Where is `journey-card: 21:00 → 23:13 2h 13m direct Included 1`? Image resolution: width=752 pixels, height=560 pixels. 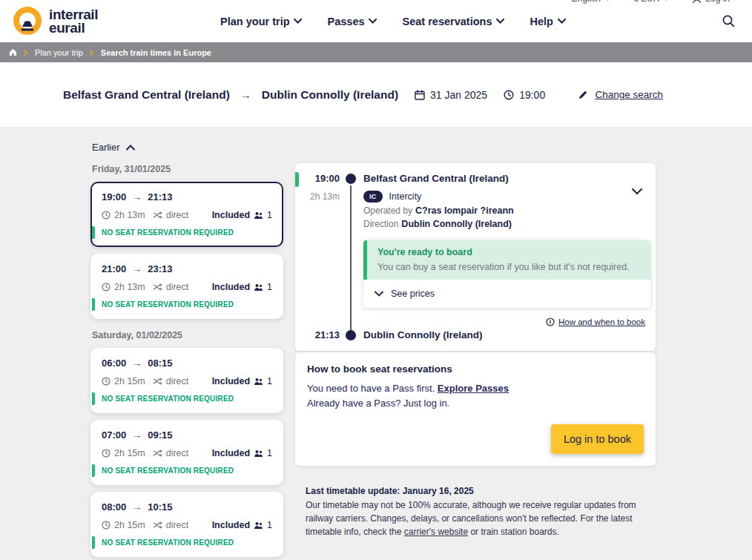 journey-card: 21:00 → 23:13 2h 13m direct Included 1 is located at coordinates (187, 286).